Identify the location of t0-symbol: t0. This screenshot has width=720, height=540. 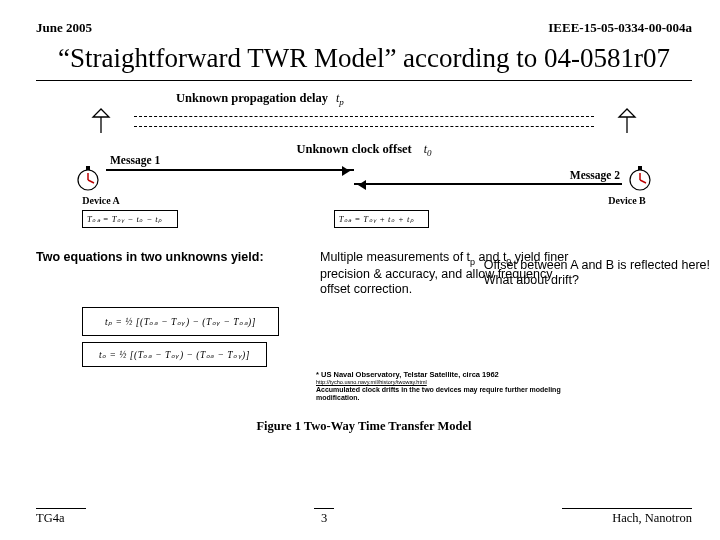
(428, 149).